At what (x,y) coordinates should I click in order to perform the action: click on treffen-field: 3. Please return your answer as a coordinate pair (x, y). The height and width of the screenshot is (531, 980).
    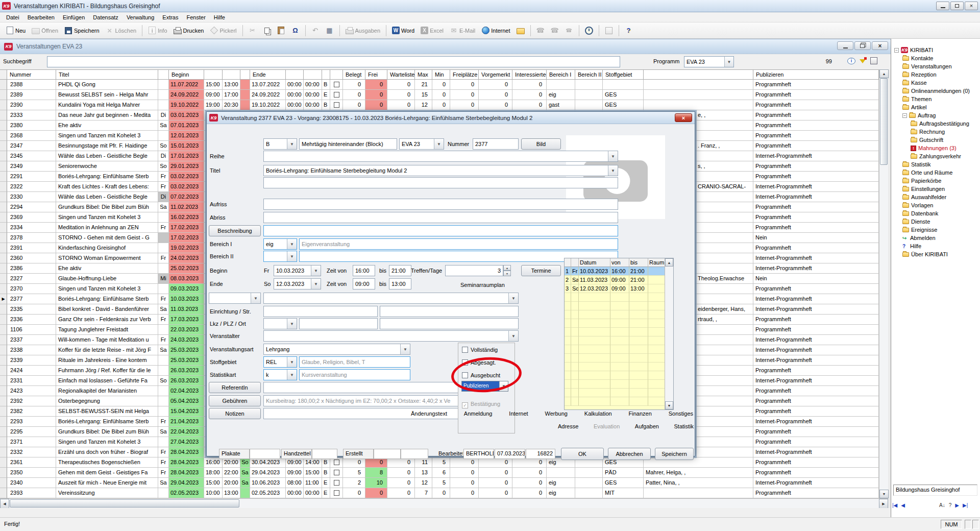
    Looking at the image, I should click on (474, 271).